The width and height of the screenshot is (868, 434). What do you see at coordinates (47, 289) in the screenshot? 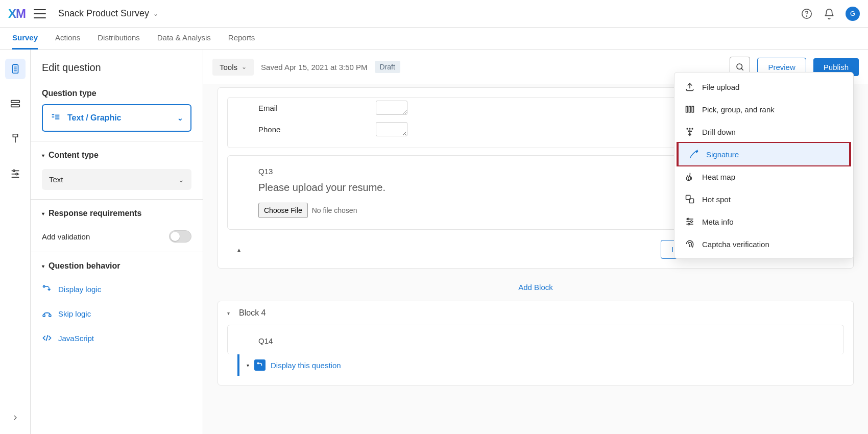
I see `display-logic-icon` at bounding box center [47, 289].